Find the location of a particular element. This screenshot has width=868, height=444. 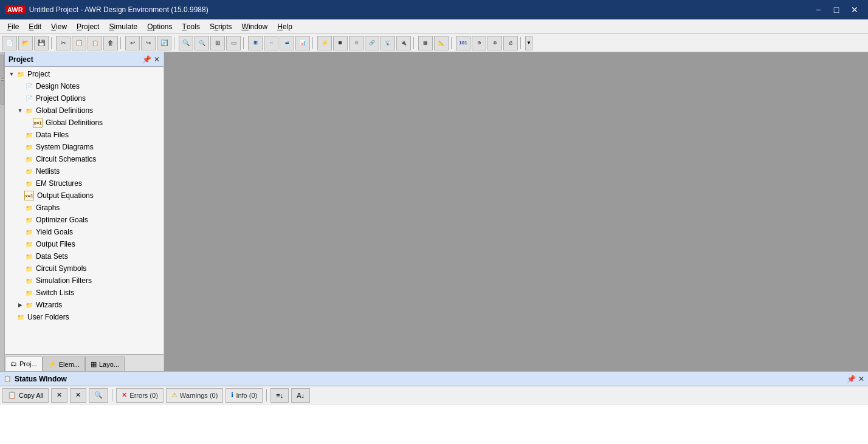

tree-item-output-files: 📁 Output Files is located at coordinates (84, 244).